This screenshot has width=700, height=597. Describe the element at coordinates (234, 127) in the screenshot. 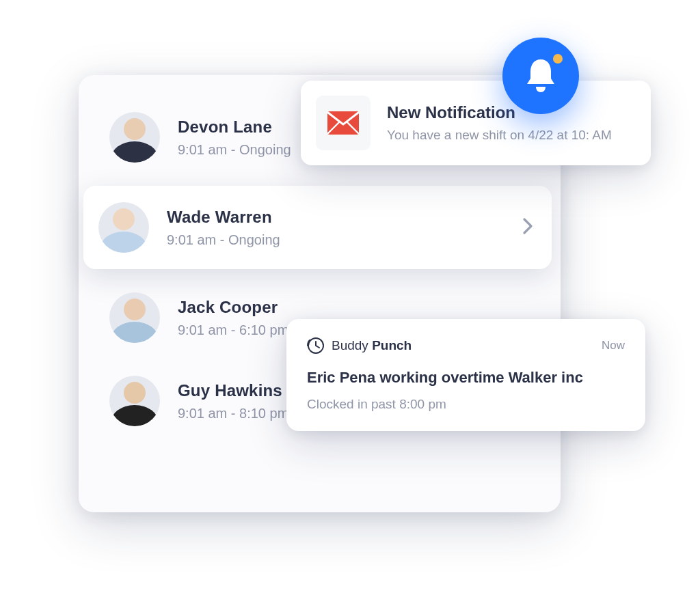

I see `employee-name: Devon Lane` at that location.